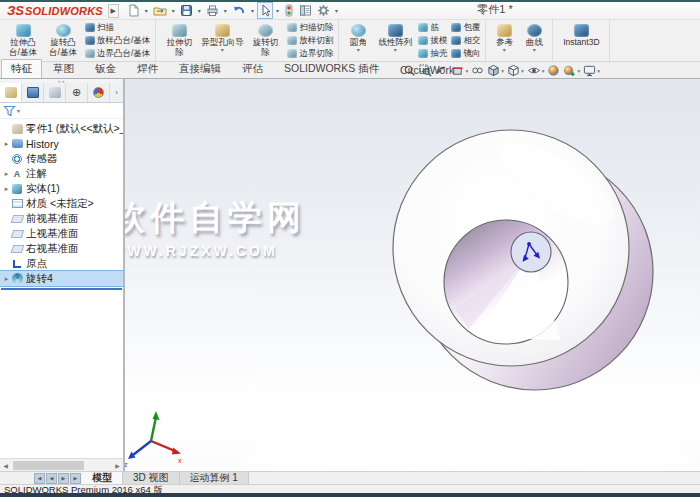 The width and height of the screenshot is (700, 497). Describe the element at coordinates (212, 10) in the screenshot. I see `print-button` at that location.